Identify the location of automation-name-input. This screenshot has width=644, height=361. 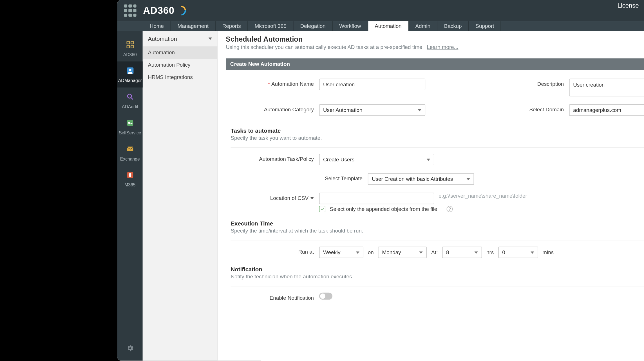
(372, 84).